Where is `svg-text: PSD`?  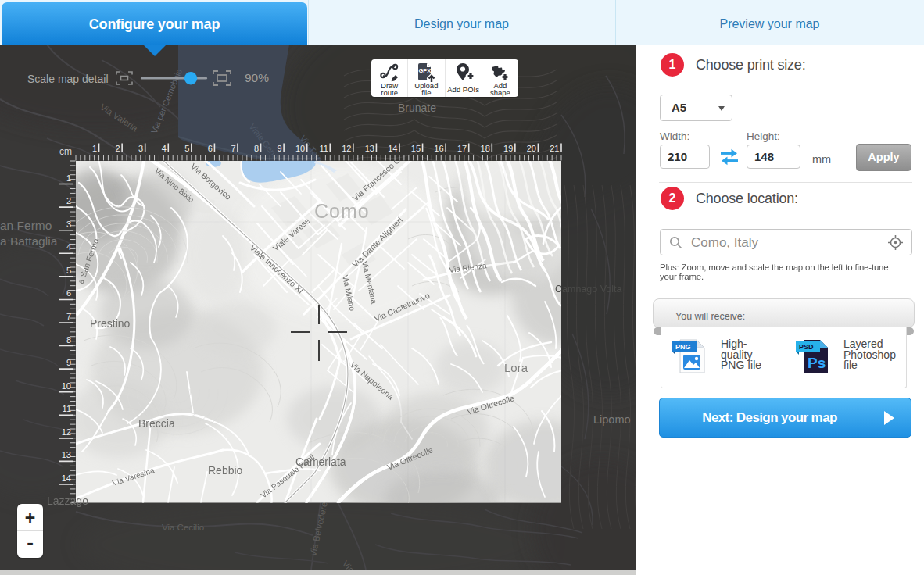 svg-text: PSD is located at coordinates (807, 347).